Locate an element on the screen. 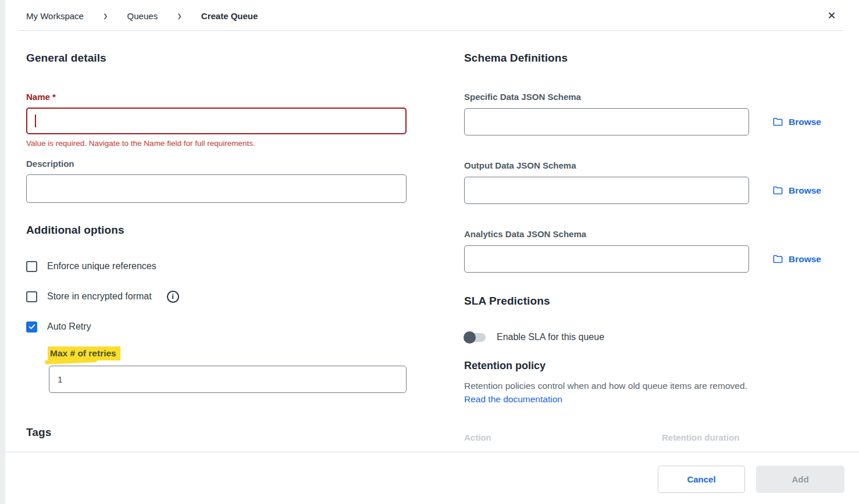 The width and height of the screenshot is (859, 504). general-details-heading: General details is located at coordinates (216, 58).